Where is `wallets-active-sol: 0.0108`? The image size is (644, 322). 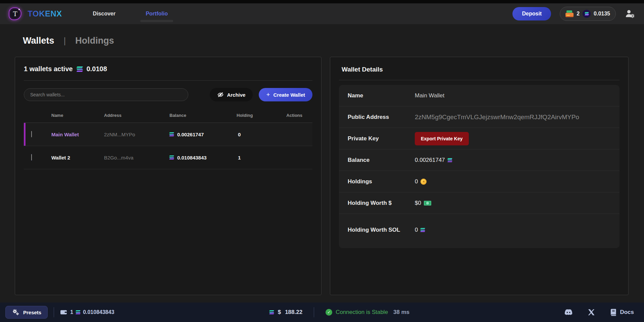 wallets-active-sol: 0.0108 is located at coordinates (97, 69).